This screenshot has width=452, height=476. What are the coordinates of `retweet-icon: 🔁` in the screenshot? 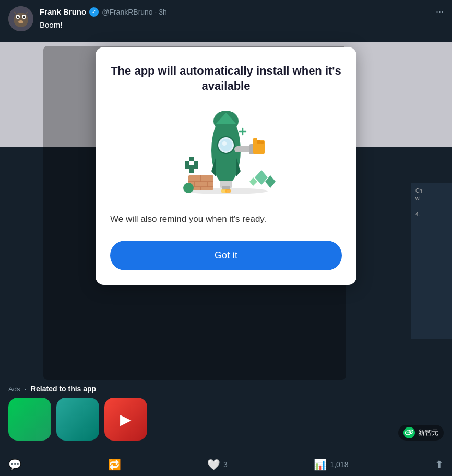 It's located at (115, 465).